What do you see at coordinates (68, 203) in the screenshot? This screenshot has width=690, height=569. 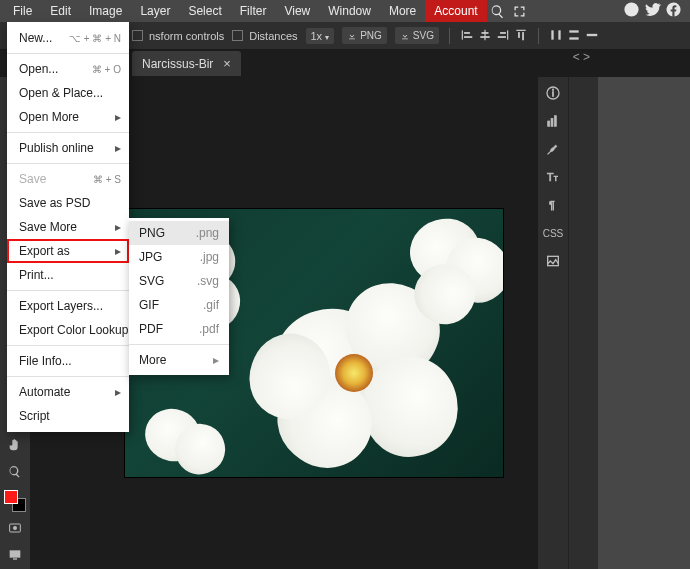 I see `file-save-as-psd: Save as PSD` at bounding box center [68, 203].